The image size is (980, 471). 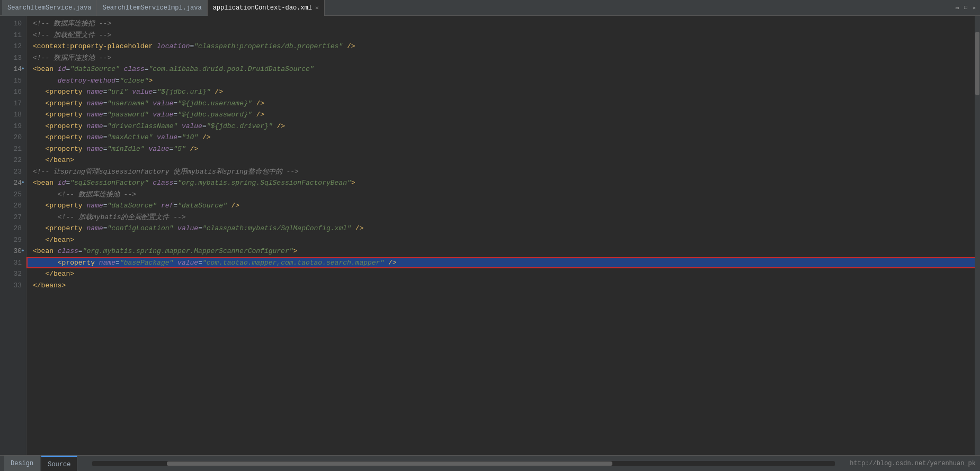 I want to click on line-number-24: 24, so click(x=14, y=183).